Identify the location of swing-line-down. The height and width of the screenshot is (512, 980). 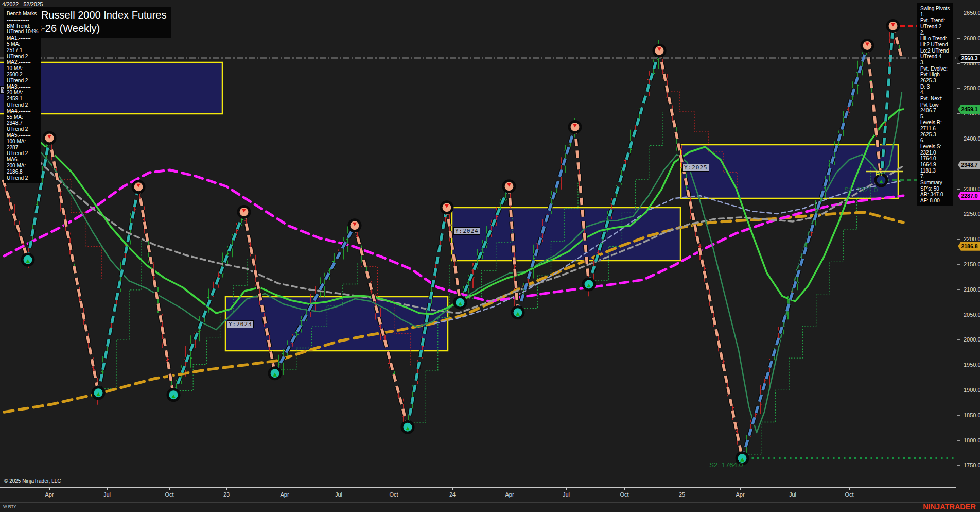
(15, 219).